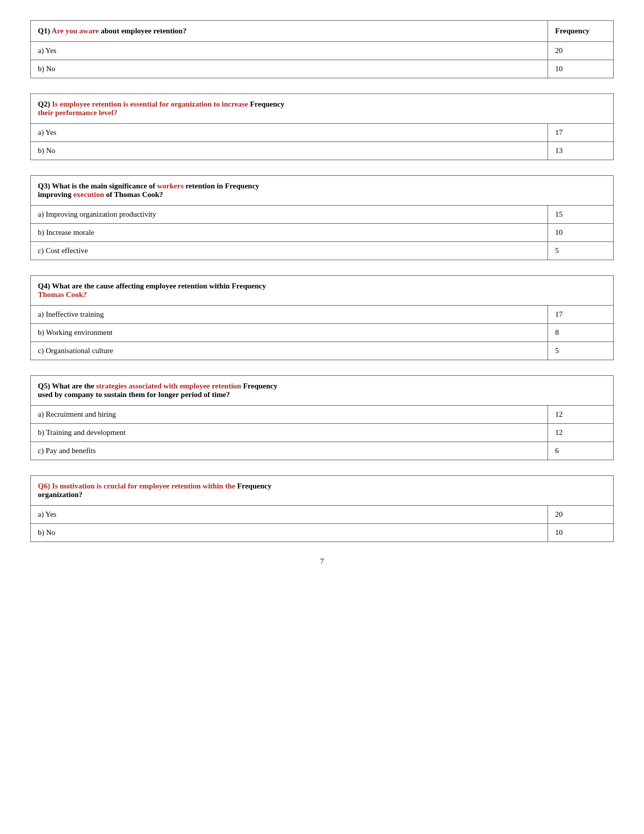 This screenshot has width=644, height=834. What do you see at coordinates (289, 133) in the screenshot?
I see `q2-answer-a-label: a) Yes` at bounding box center [289, 133].